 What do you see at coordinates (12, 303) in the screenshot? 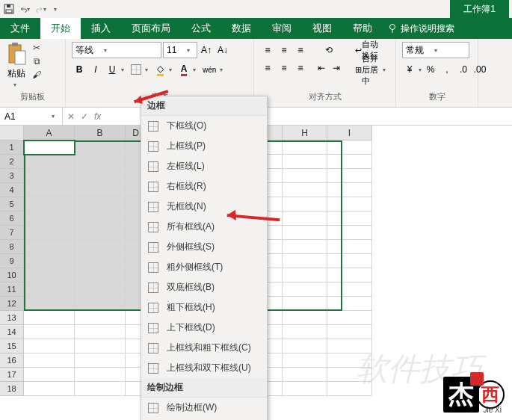
I see `row-header-12: 12` at bounding box center [12, 303].